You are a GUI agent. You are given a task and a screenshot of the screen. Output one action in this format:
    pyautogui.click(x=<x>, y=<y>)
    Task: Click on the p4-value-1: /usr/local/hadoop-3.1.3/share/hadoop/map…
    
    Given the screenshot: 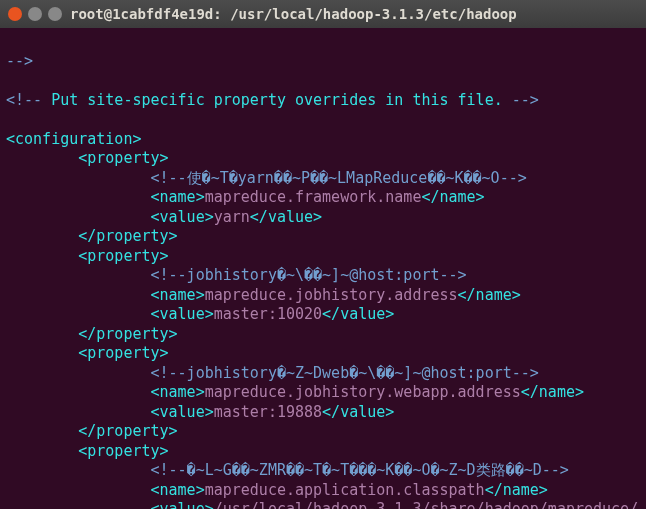 What is the action you would take?
    pyautogui.click(x=426, y=504)
    